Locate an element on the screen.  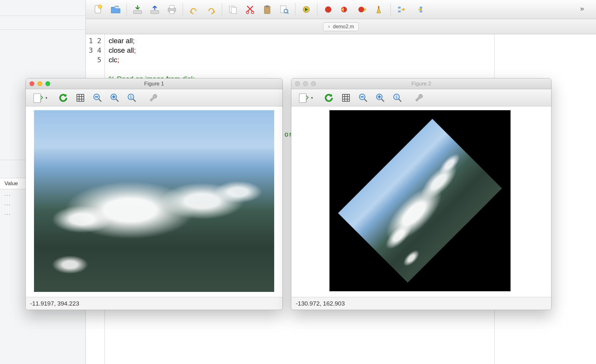
figure2-coordinates: -130.972, 162.903 is located at coordinates (320, 304).